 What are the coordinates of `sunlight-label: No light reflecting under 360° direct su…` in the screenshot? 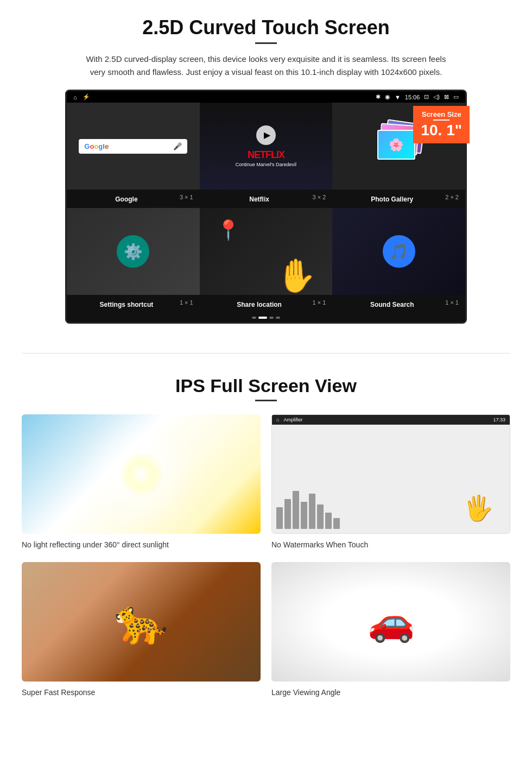 It's located at (141, 545).